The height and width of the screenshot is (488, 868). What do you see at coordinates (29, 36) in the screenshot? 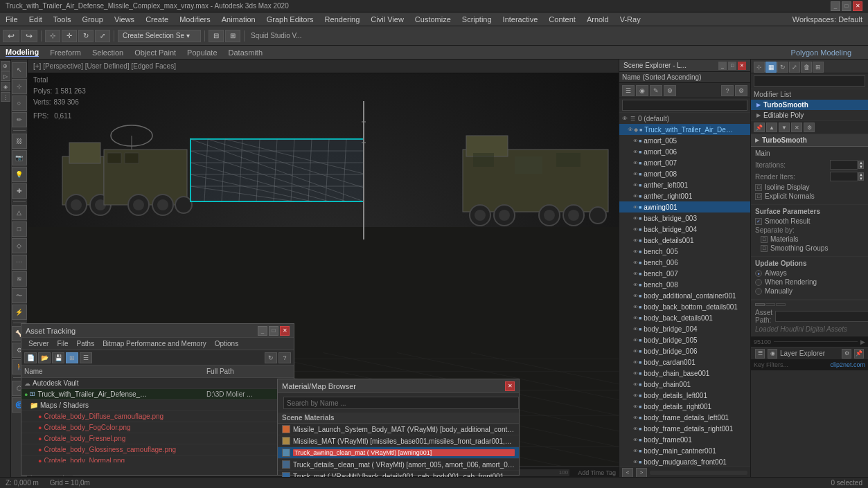
I see `redo-btn: ↪` at bounding box center [29, 36].